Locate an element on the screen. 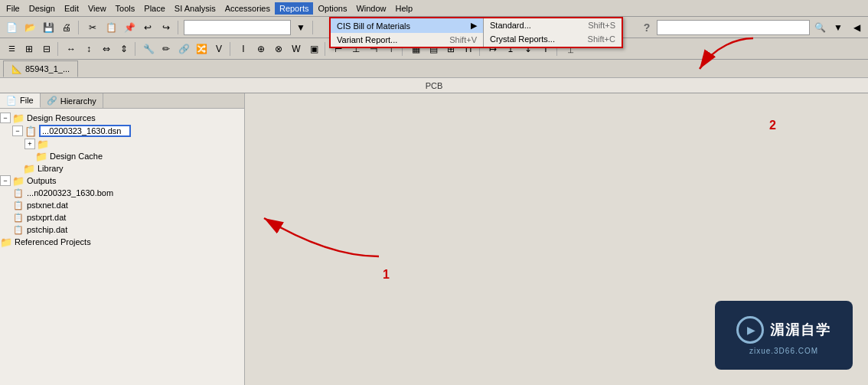 The image size is (868, 385). btn-new: 📄 is located at coordinates (11, 28).